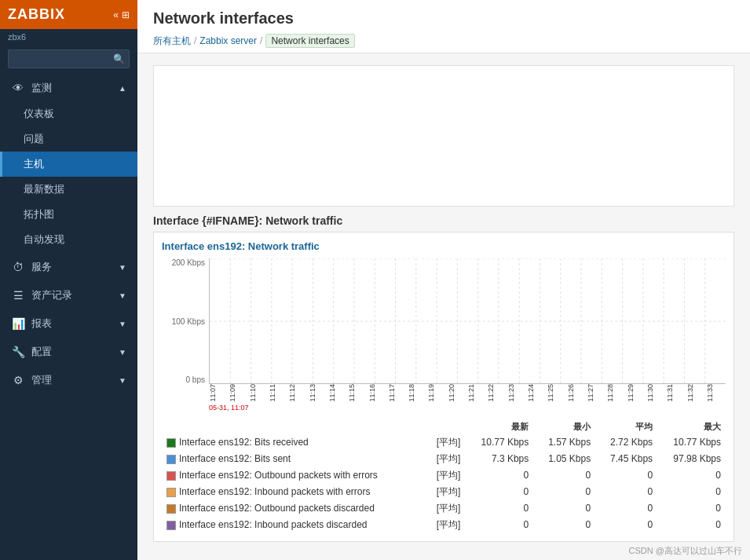  What do you see at coordinates (69, 295) in the screenshot?
I see `nav-item-assets: ☰ 资产记录 ▼` at bounding box center [69, 295].